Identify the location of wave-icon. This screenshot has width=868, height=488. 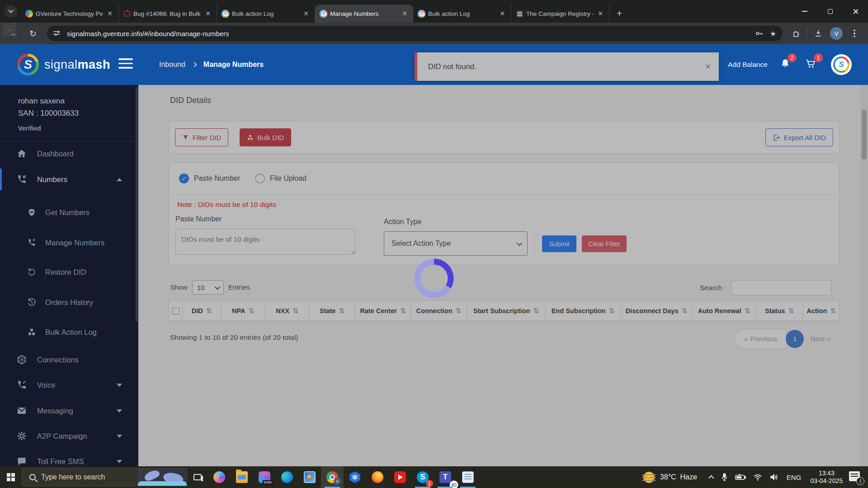
(162, 483).